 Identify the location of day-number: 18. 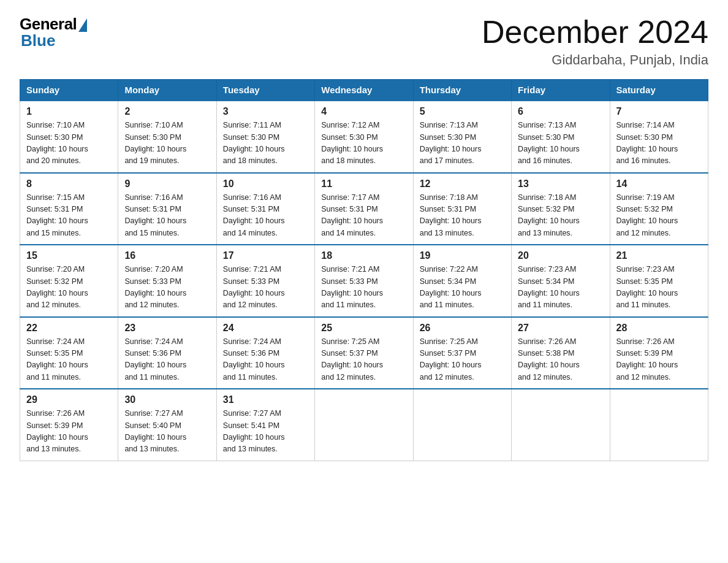
(364, 256).